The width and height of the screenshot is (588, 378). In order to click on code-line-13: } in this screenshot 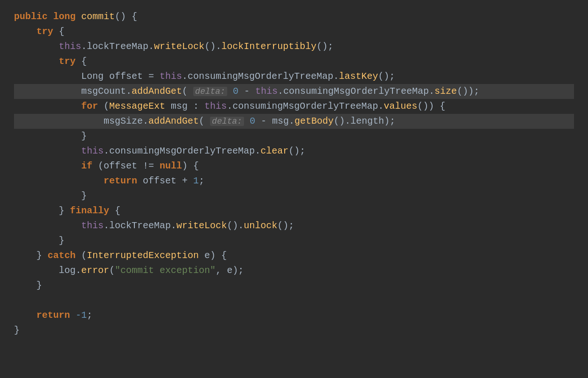, I will do `click(294, 196)`.